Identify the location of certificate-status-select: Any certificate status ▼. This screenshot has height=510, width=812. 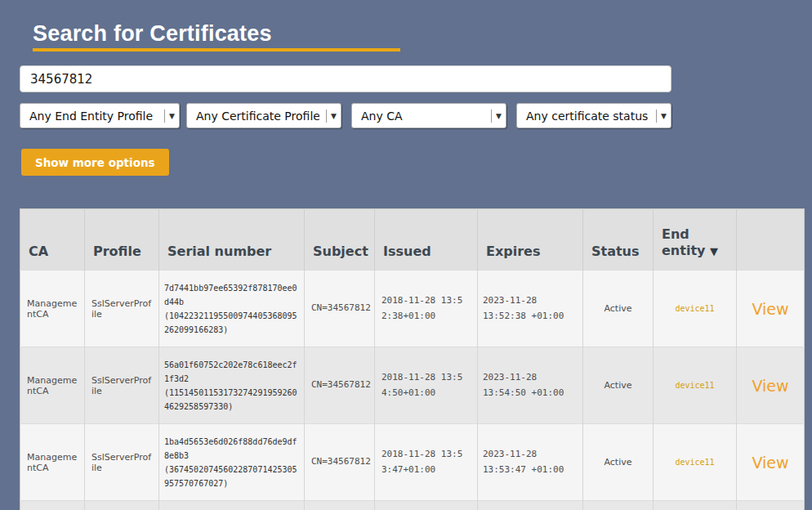
(594, 116).